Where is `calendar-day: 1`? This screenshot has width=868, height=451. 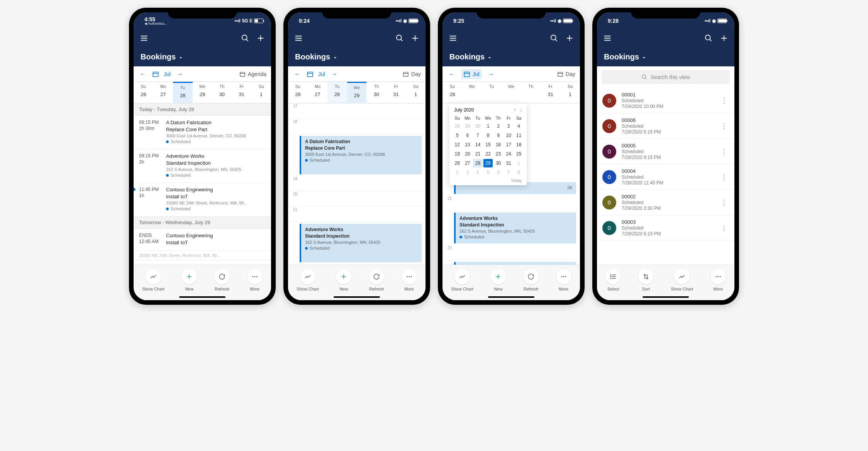 calendar-day: 1 is located at coordinates (488, 126).